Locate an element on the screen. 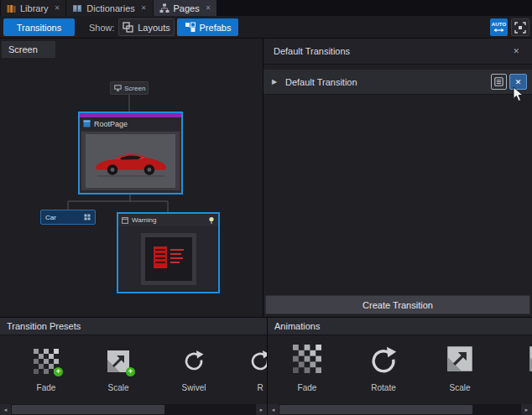  create-transition-label: Create Transition is located at coordinates (398, 305).